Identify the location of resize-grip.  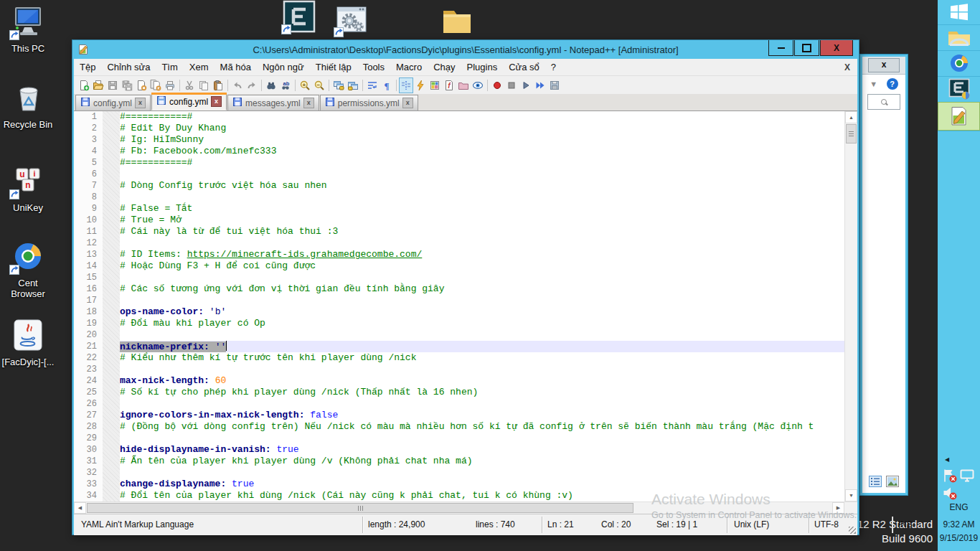
(852, 530).